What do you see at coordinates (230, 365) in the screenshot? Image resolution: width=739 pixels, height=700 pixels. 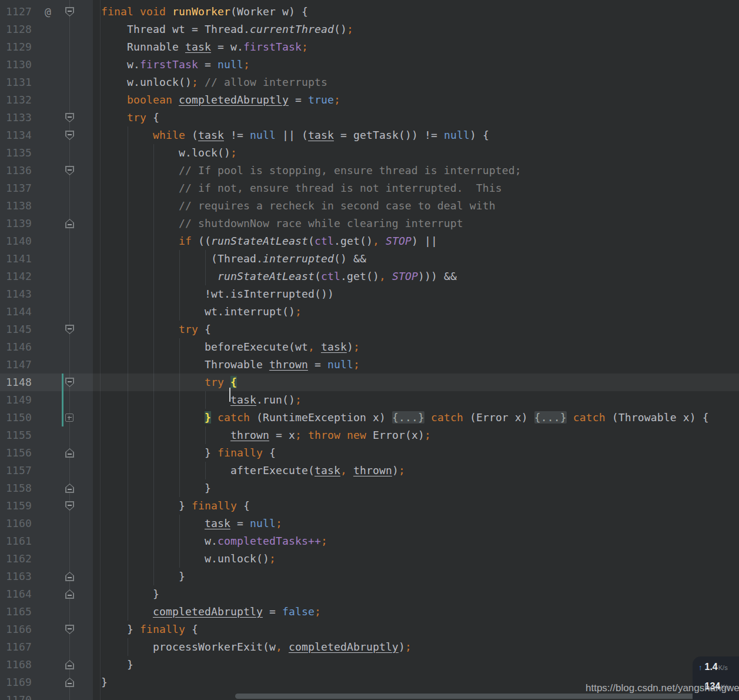 I see `code-text: Throwable thrown = null;` at bounding box center [230, 365].